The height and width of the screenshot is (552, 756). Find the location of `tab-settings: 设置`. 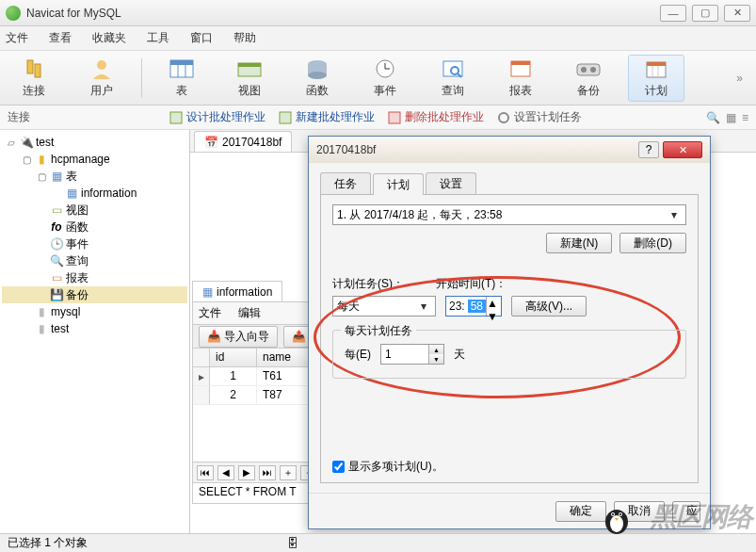

tab-settings: 设置 is located at coordinates (451, 183).